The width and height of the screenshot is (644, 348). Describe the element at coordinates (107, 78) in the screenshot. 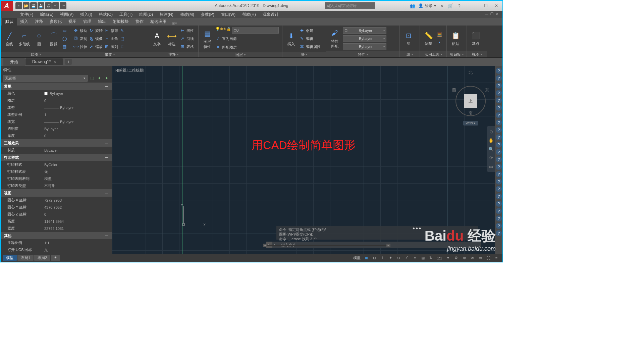

I see `pickadd-icon: ✦` at that location.